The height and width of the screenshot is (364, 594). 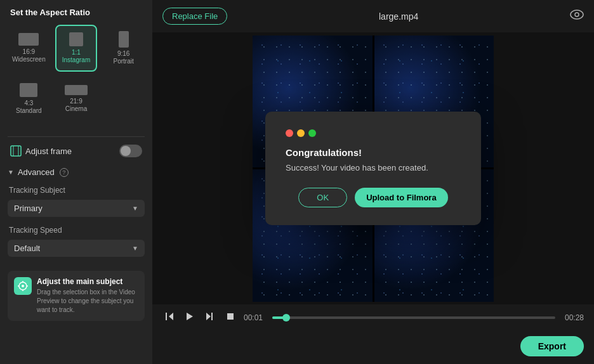 I want to click on tracking-subject-dropdown: Primary ▼, so click(x=76, y=208).